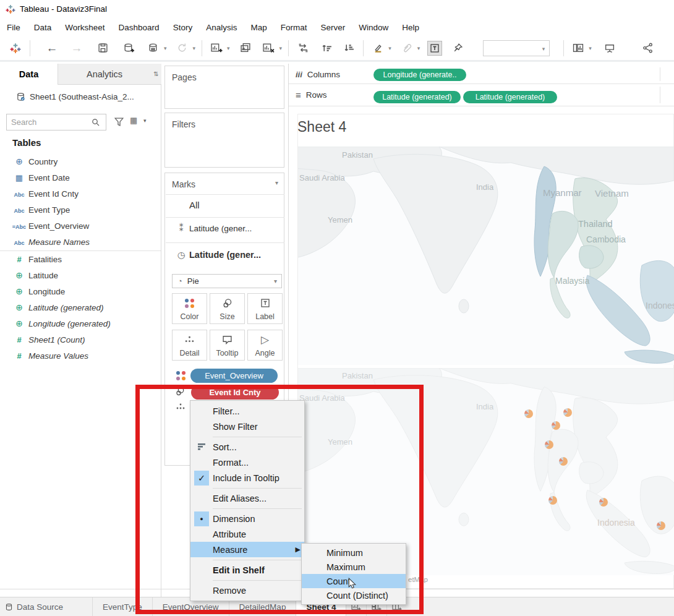 The image size is (674, 616). Describe the element at coordinates (247, 463) in the screenshot. I see `menu-item-format: Format...` at that location.